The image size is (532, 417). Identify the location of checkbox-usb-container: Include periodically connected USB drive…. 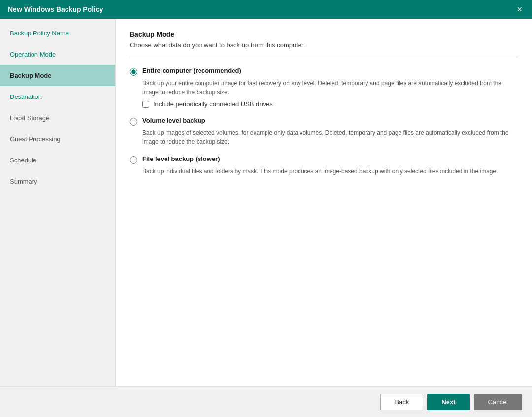
(330, 104).